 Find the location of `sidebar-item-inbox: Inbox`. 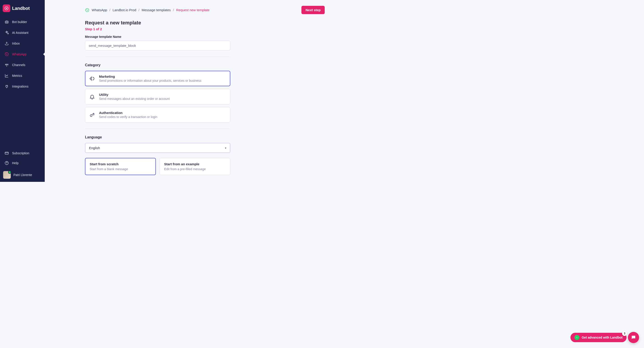

sidebar-item-inbox: Inbox is located at coordinates (22, 44).